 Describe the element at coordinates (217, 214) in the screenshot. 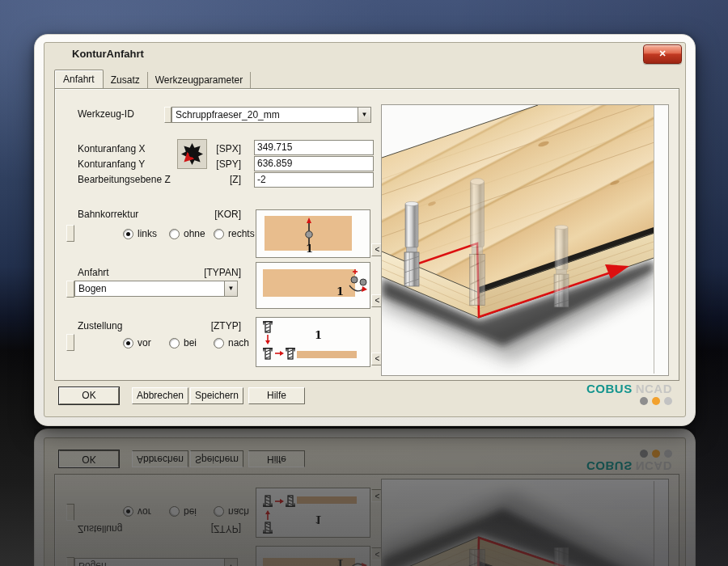

I see `kor-param-label: [KOR]` at that location.